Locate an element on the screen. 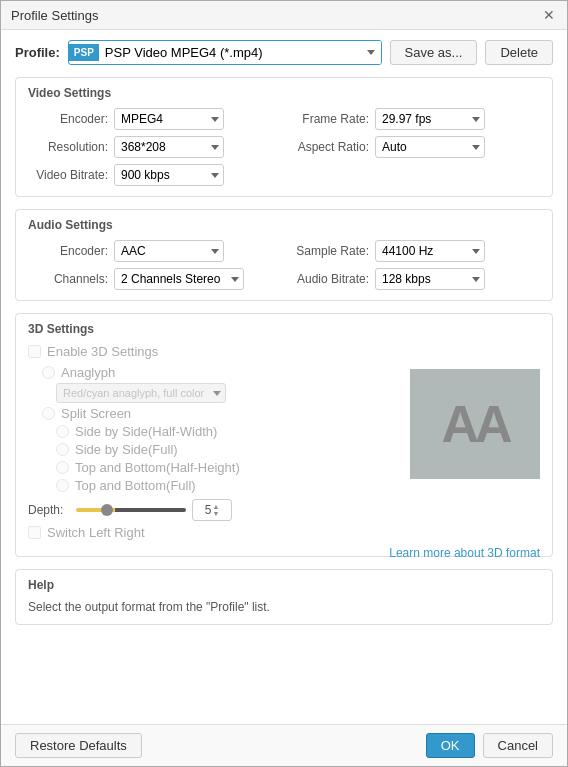  resolution-row: Resolution: 368*208 is located at coordinates (154, 147).